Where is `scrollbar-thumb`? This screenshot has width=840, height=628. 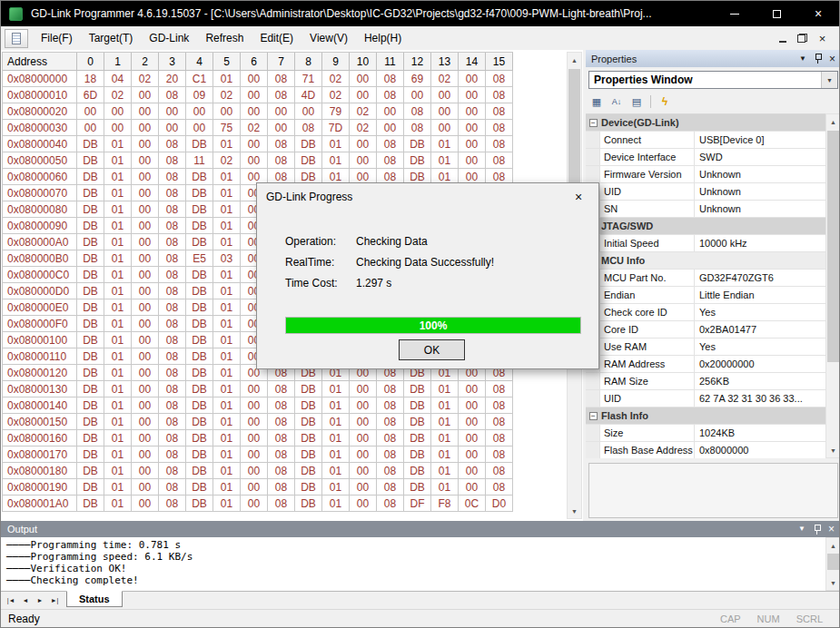 scrollbar-thumb is located at coordinates (834, 247).